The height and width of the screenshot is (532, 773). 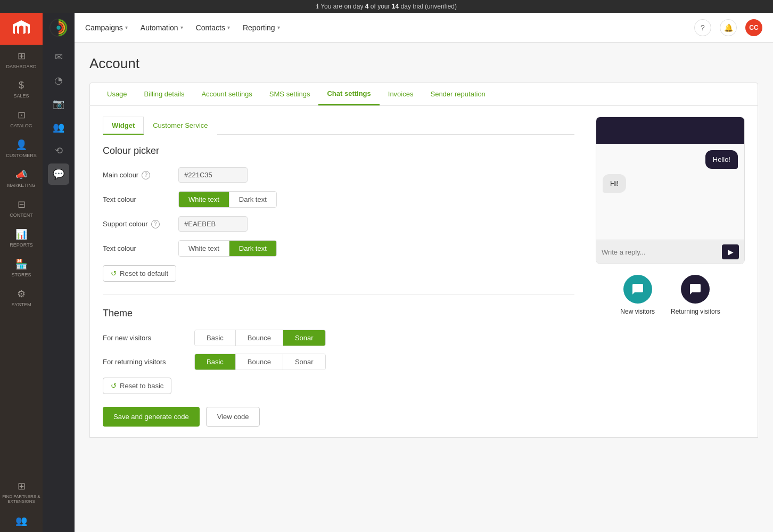 I want to click on reset-to-basic-button: ↺ Reset to basic, so click(x=137, y=386).